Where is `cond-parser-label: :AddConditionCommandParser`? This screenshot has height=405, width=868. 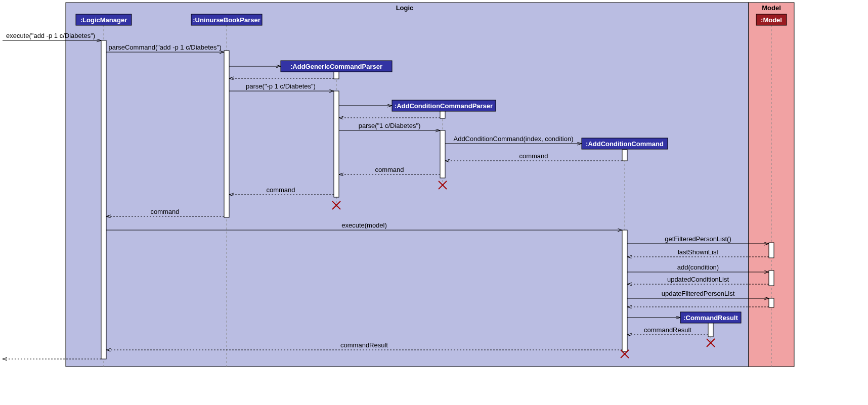
cond-parser-label: :AddConditionCommandParser is located at coordinates (444, 106).